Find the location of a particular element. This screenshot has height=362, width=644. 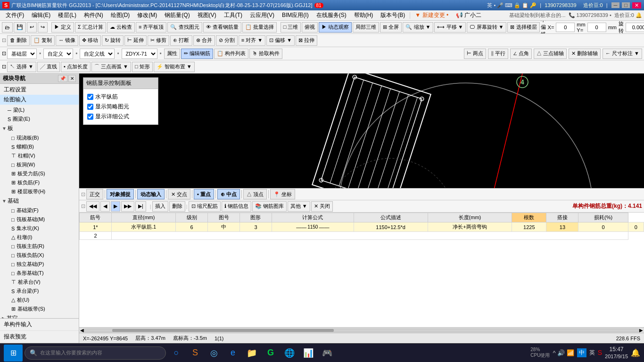

tb-redo: ↪ is located at coordinates (42, 27).